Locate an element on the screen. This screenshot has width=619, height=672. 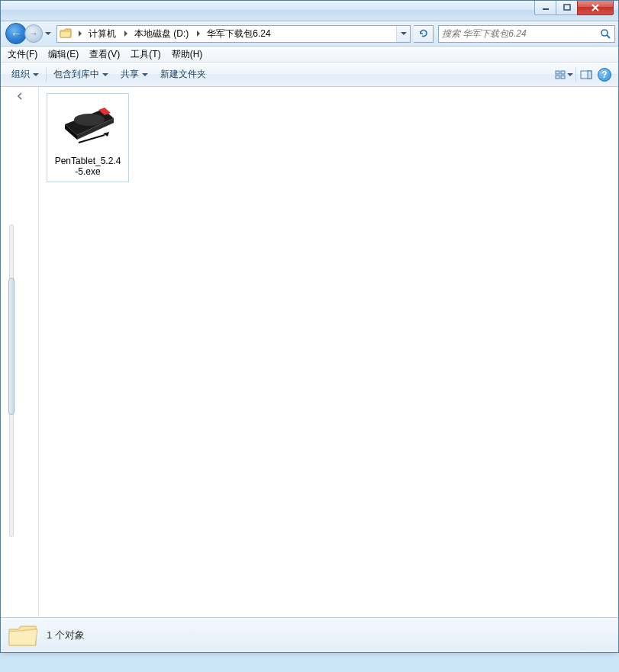
view-icon is located at coordinates (560, 75).